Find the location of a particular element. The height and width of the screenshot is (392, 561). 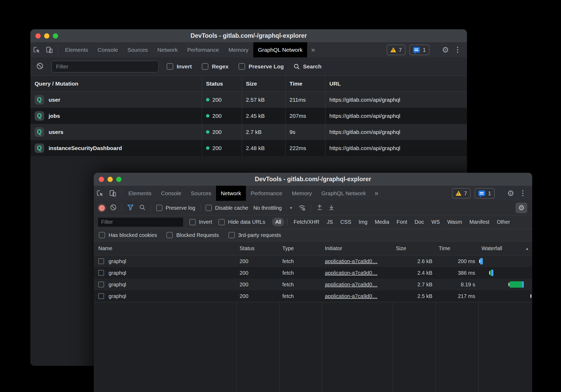

request-row-3: graphql200fetchapplication-a7ca9d0…2.7 k… is located at coordinates (313, 284).